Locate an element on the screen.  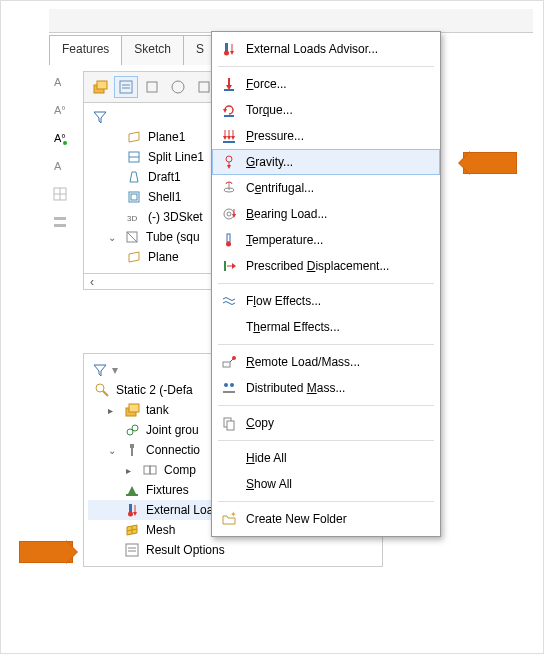
menu-item-flow: Flow Effects... is located at coordinates (326, 301).